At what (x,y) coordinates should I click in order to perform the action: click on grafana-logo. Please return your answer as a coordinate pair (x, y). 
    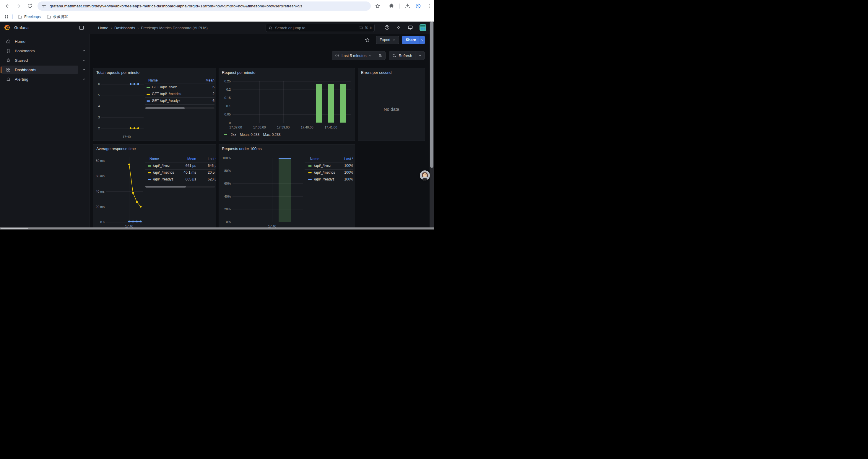
    Looking at the image, I should click on (7, 28).